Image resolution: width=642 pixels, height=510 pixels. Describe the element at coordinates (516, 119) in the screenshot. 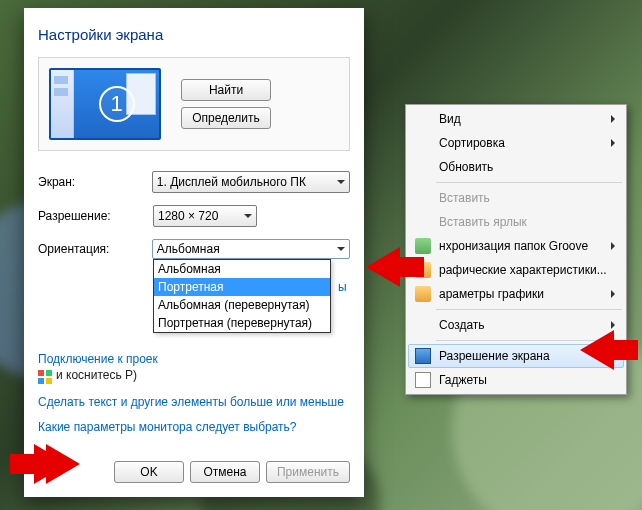

I see `ctx-view: Вид` at that location.